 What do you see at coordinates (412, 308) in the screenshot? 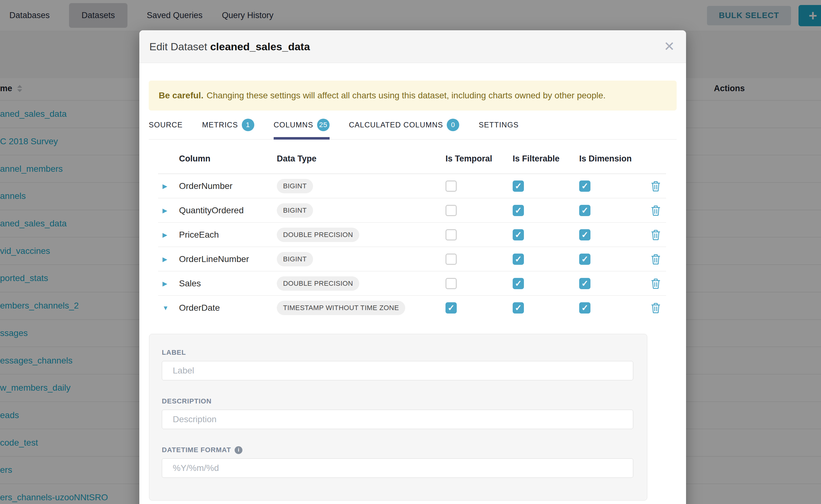
I see `column-row: ▼ OrderDate TIMESTAMP WITHOUT TIME ZONE …` at bounding box center [412, 308].